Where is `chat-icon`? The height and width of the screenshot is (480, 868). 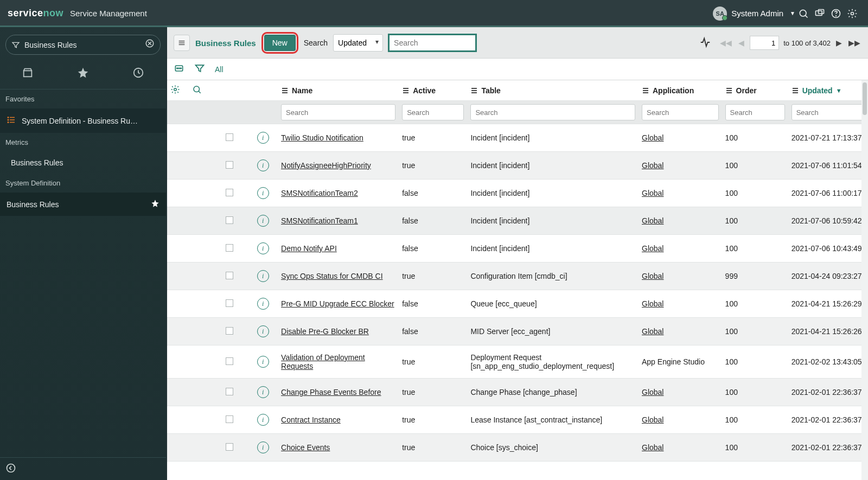
chat-icon is located at coordinates (820, 14).